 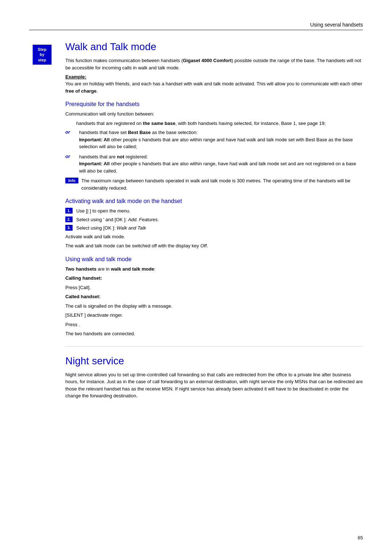 What do you see at coordinates (214, 288) in the screenshot?
I see `calling-text: Press [Call].` at bounding box center [214, 288].